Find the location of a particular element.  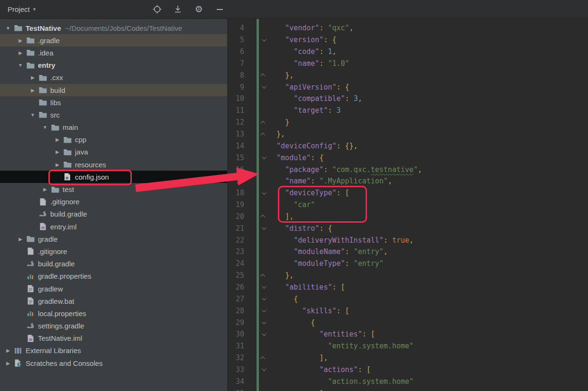

code-line-18: 18 "deviceType": [ is located at coordinates (408, 193).